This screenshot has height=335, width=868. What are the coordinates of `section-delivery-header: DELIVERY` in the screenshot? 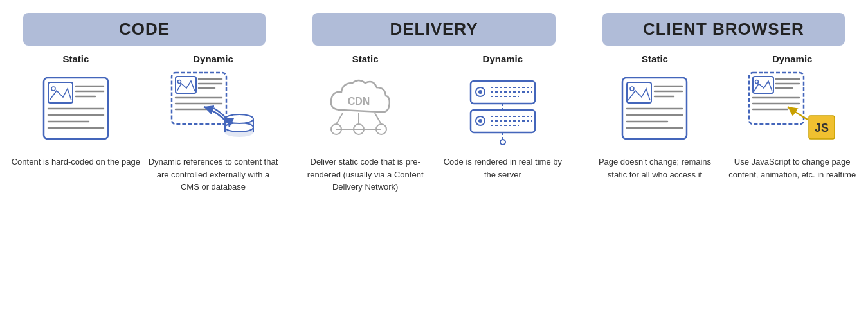 It's located at (433, 30).